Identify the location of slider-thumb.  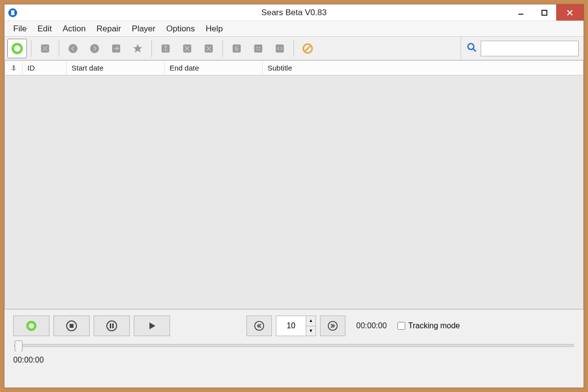
(19, 346).